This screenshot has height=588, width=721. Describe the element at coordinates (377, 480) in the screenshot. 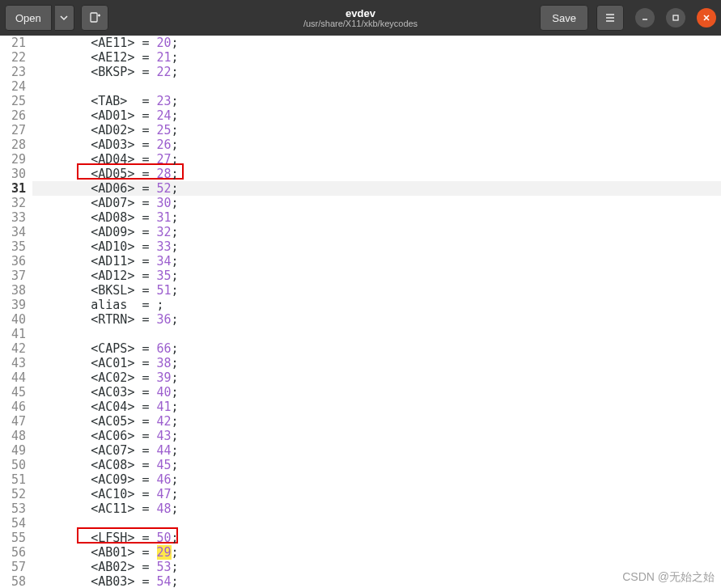

I see `code-line: <AC09> = 46;` at that location.